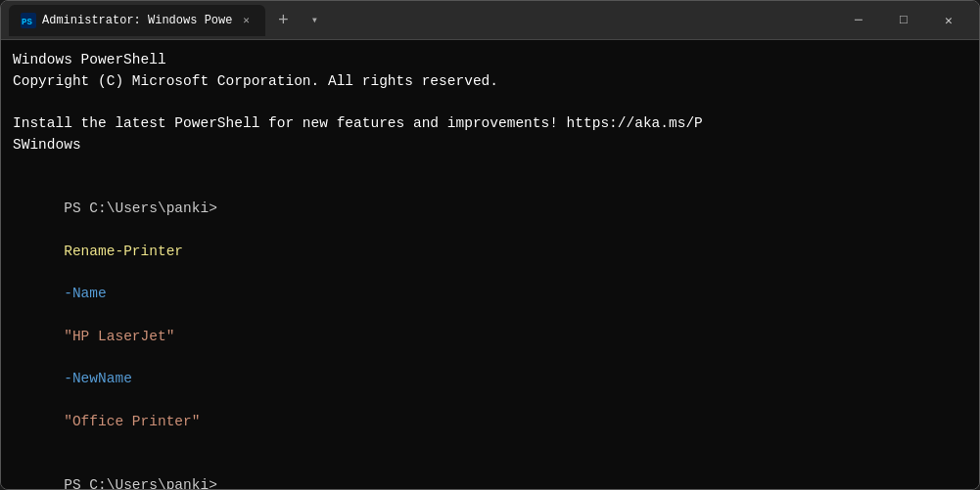 The width and height of the screenshot is (980, 490). What do you see at coordinates (246, 21) in the screenshot?
I see `tab-close-button: ✕` at bounding box center [246, 21].